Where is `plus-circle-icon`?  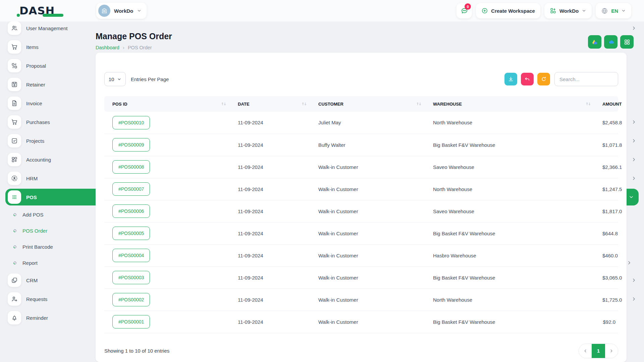 plus-circle-icon is located at coordinates (485, 11).